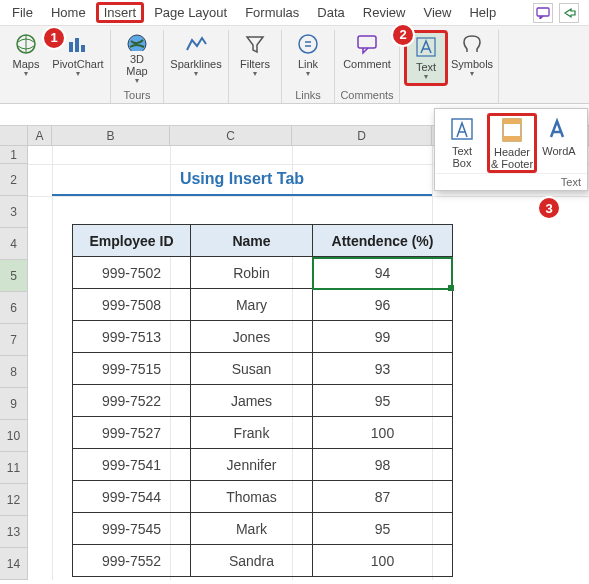  What do you see at coordinates (272, 12) in the screenshot?
I see `menu-formulas: Formulas` at bounding box center [272, 12].